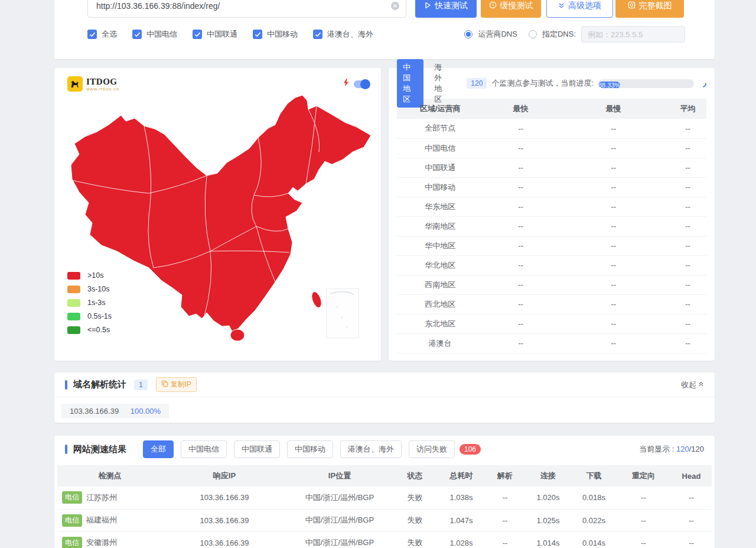 This screenshot has height=548, width=756. What do you see at coordinates (158, 449) in the screenshot?
I see `tab-all: 全部` at bounding box center [158, 449].